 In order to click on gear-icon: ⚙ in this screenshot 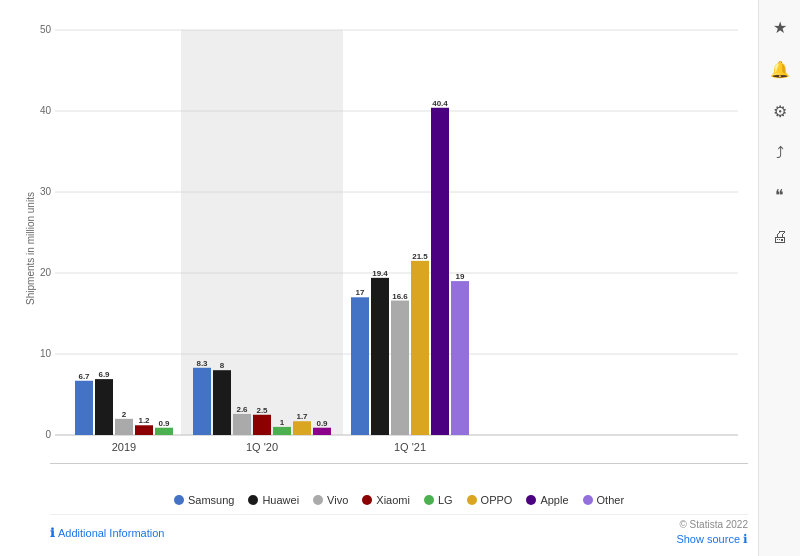, I will do `click(780, 111)`.